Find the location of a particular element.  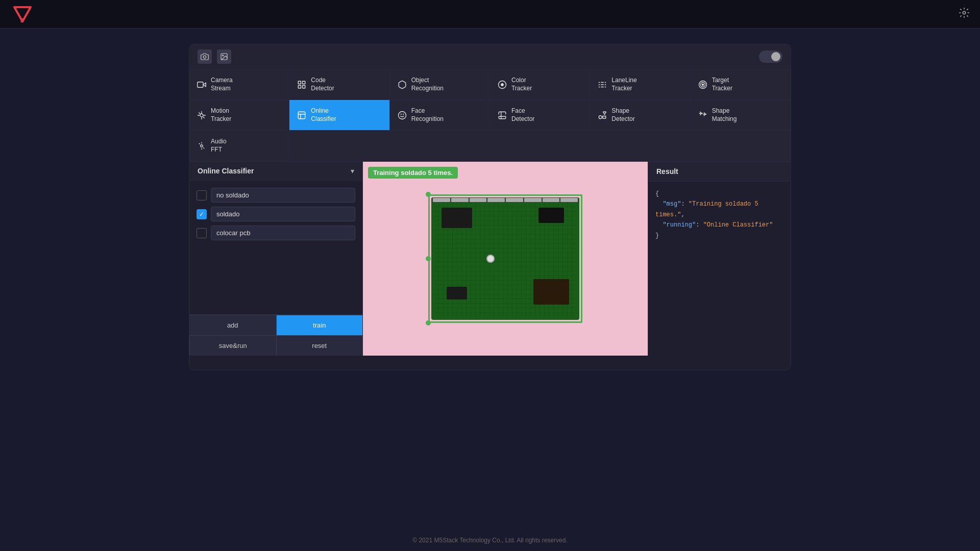

nav-code-detector: CodeDetector is located at coordinates (339, 85).